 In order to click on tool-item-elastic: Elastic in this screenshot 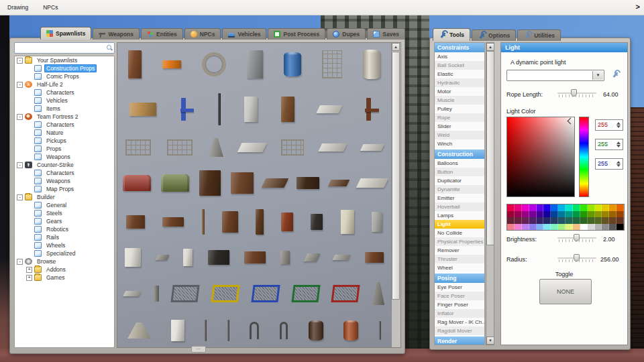, I will do `click(460, 74)`.